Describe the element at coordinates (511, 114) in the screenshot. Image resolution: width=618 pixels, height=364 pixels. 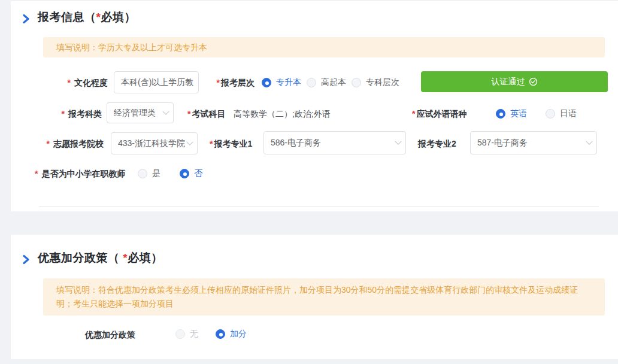
I see `radio-language-english: 英语` at that location.